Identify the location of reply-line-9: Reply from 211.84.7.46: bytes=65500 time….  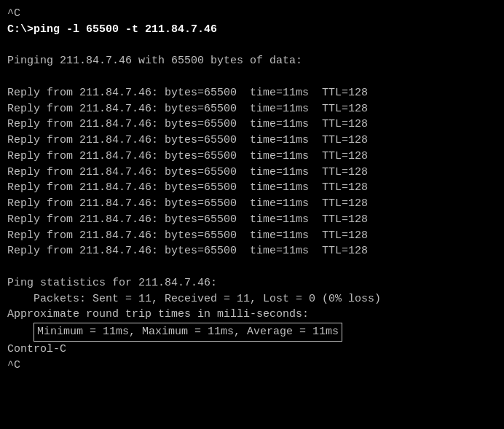
(252, 220).